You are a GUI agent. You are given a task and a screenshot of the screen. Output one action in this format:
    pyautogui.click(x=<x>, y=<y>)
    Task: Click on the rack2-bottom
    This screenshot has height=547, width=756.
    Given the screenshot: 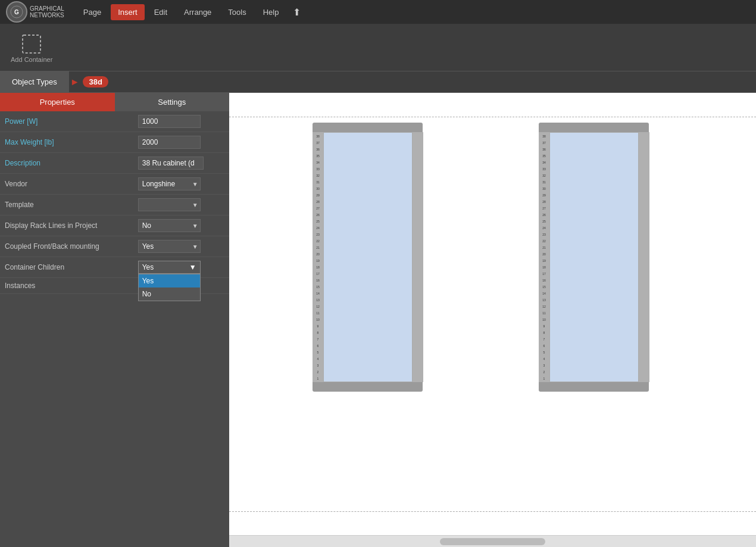 What is the action you would take?
    pyautogui.click(x=594, y=387)
    